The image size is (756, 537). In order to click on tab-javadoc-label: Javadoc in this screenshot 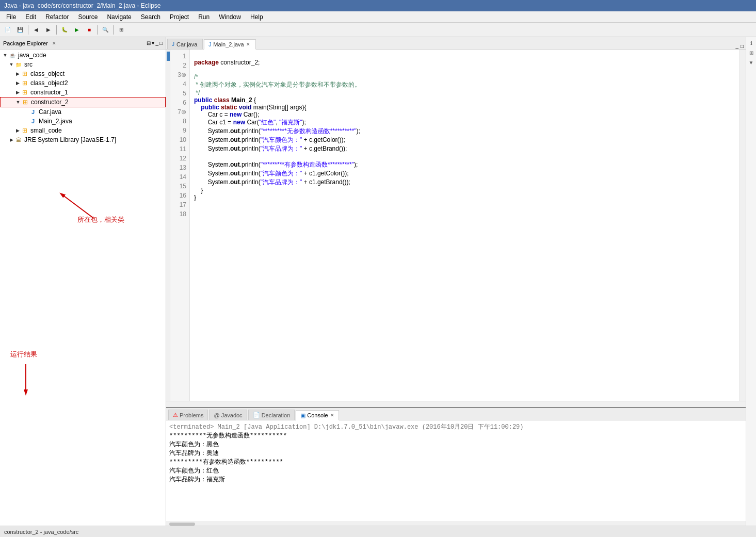, I will do `click(232, 415)`.